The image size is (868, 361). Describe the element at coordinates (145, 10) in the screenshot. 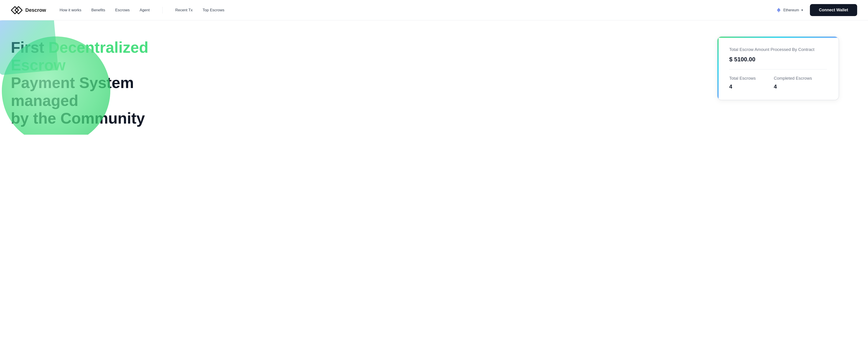

I see `nav-agent: Agent` at that location.